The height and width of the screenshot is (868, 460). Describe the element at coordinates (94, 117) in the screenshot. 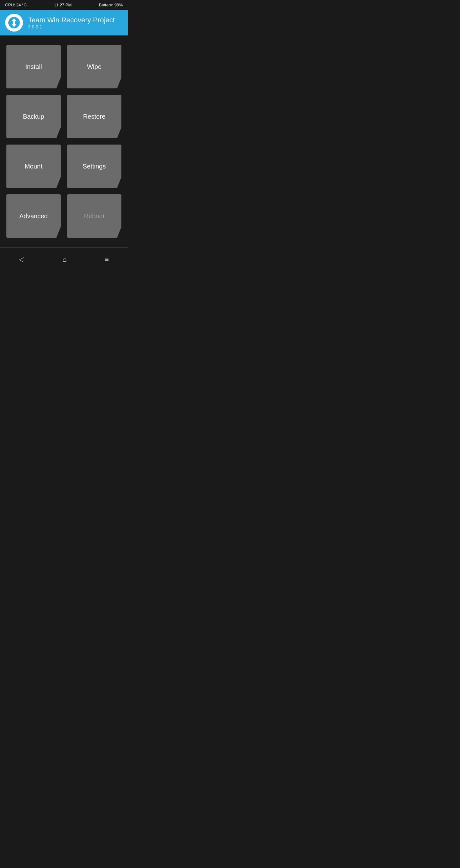

I see `restore-button: Restore` at that location.